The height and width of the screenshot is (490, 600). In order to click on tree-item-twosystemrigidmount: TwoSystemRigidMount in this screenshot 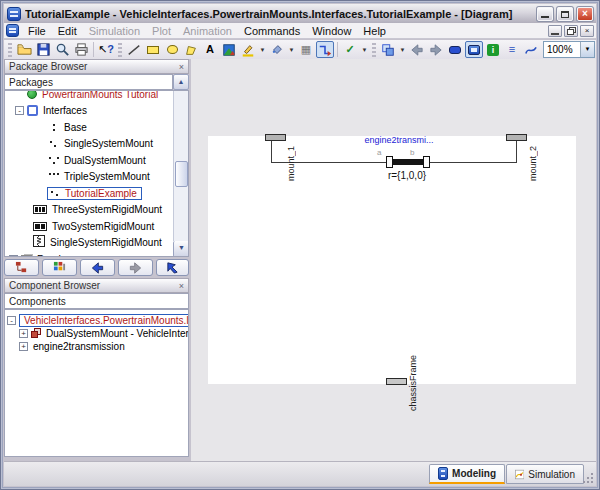, I will do `click(80, 226)`.